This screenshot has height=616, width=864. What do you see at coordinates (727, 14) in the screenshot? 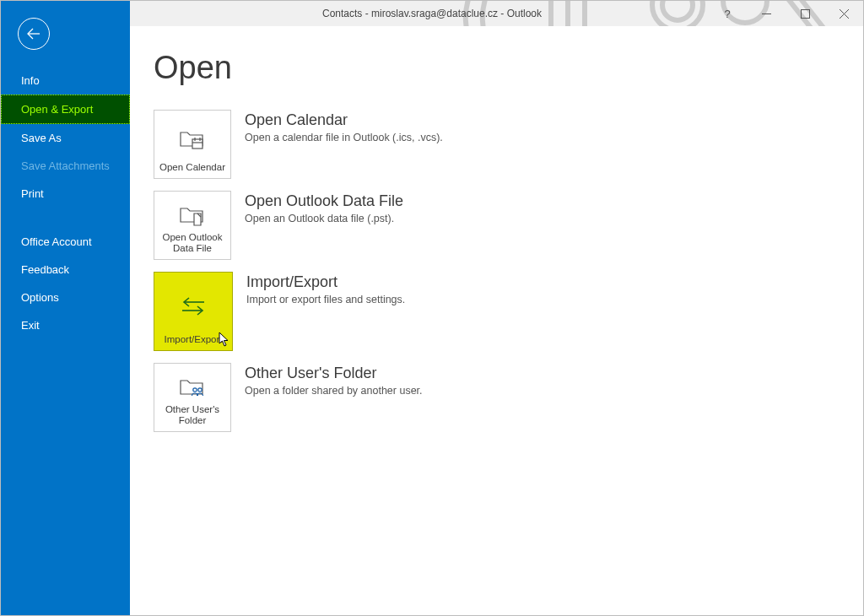
I see `help-button: ?` at bounding box center [727, 14].